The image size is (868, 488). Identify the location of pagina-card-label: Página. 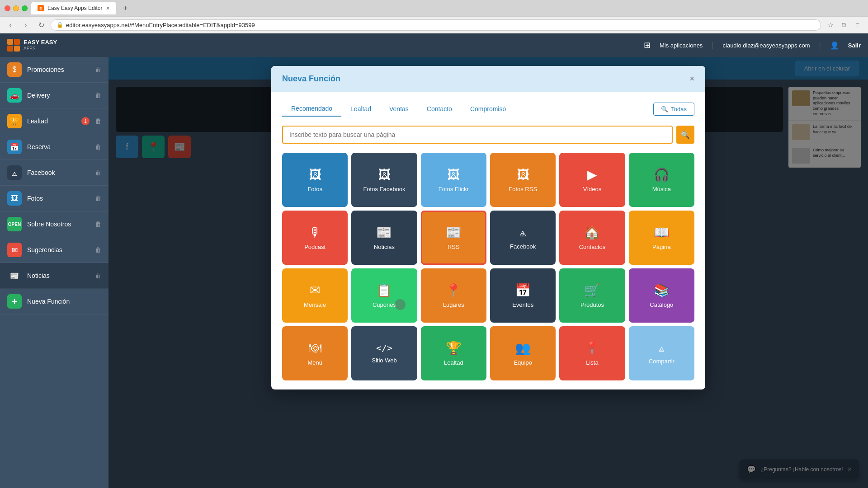
(661, 247).